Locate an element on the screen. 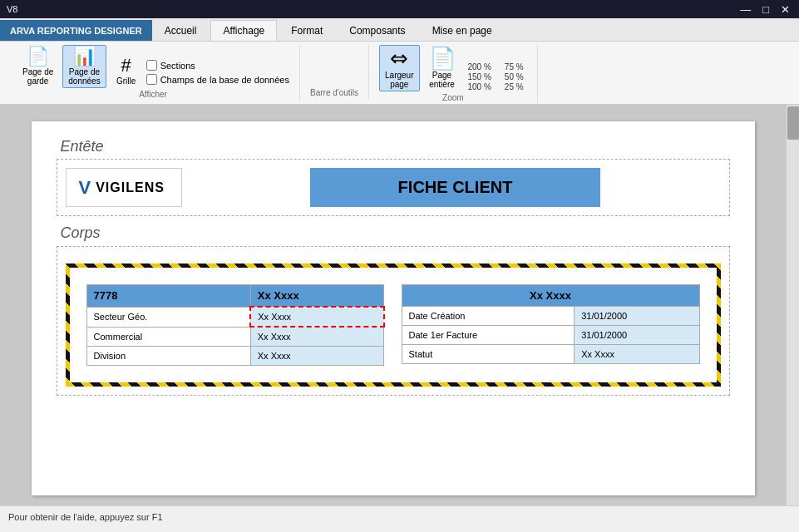  largeur-page-label: Largeurpage is located at coordinates (399, 80).